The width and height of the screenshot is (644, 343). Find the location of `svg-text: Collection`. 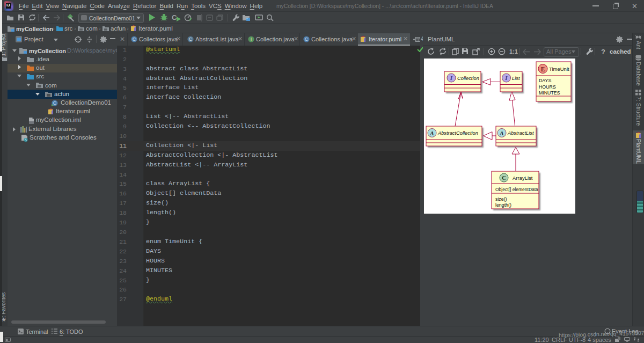

svg-text: Collection is located at coordinates (468, 78).